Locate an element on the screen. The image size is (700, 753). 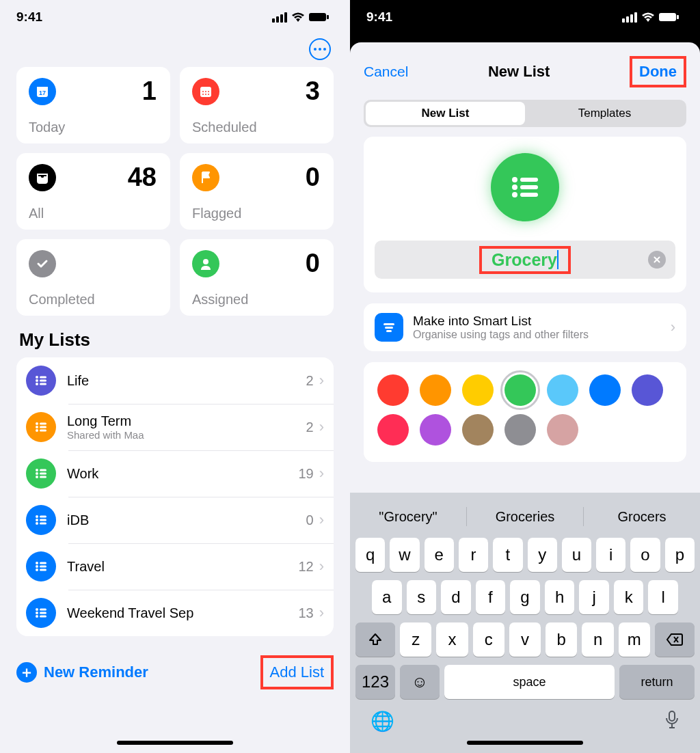
globe-icon: 🌐 is located at coordinates (383, 722).